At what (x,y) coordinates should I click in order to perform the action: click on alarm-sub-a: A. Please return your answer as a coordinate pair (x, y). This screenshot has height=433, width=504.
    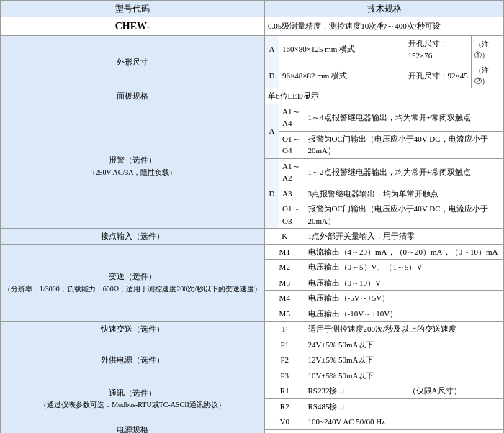
    Looking at the image, I should click on (272, 131).